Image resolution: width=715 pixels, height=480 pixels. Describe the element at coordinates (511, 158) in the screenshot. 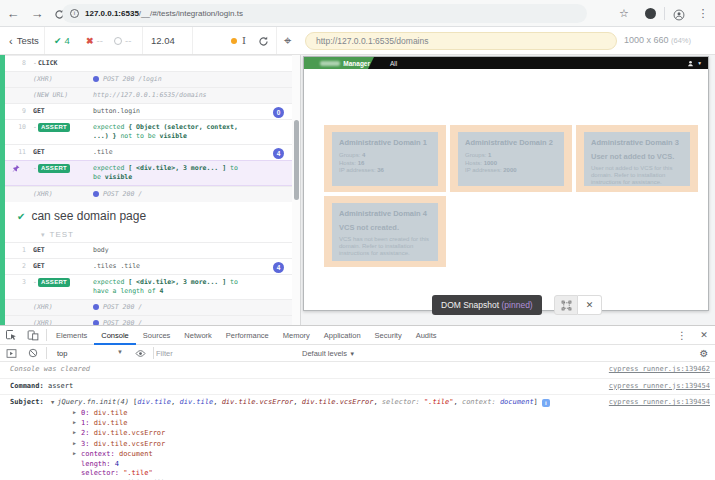

I see `tile-highlight: Administrative Domain 2Groups: 1Hosts: 1…` at that location.